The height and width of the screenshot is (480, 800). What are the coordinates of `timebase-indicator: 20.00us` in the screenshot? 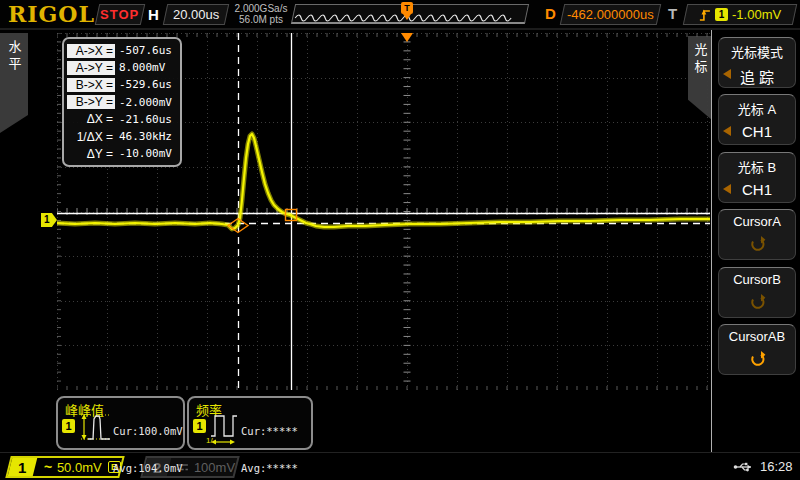 It's located at (196, 14).